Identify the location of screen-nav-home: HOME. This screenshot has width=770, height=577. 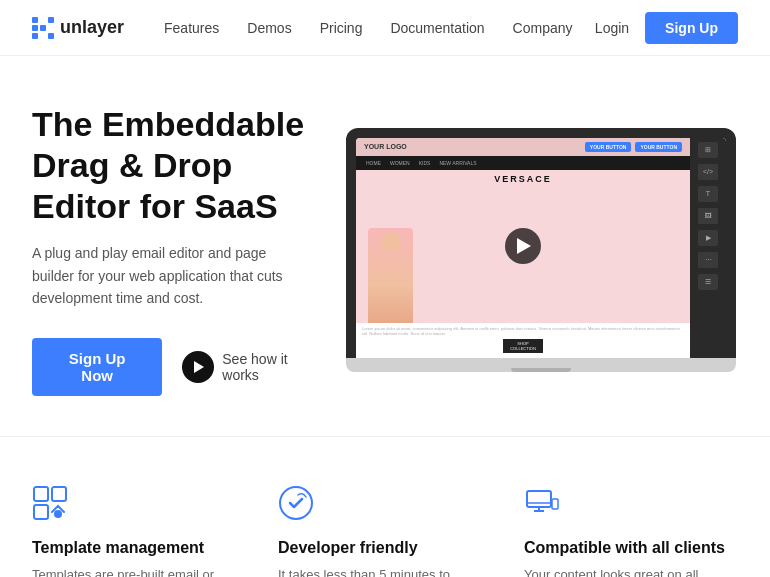
(374, 163).